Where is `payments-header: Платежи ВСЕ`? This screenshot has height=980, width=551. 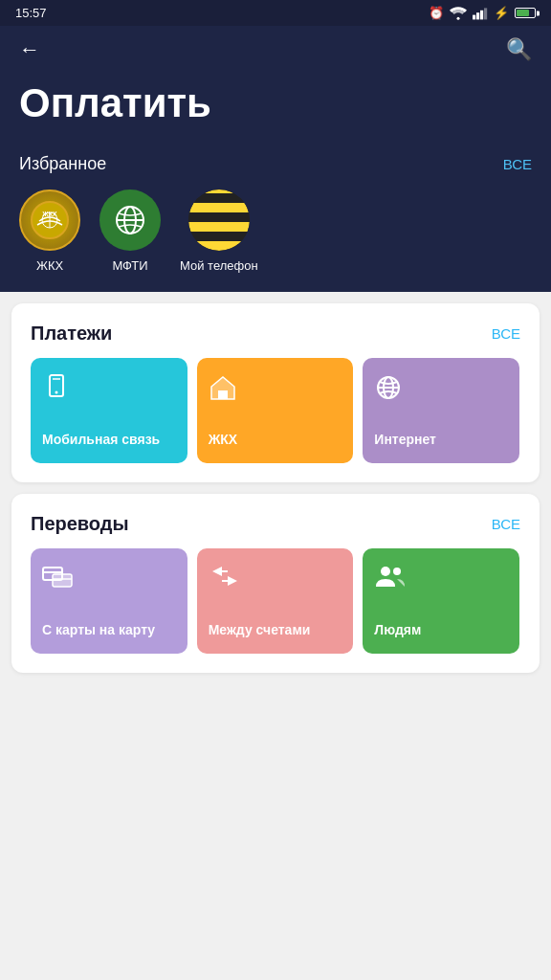
payments-header: Платежи ВСЕ is located at coordinates (276, 333).